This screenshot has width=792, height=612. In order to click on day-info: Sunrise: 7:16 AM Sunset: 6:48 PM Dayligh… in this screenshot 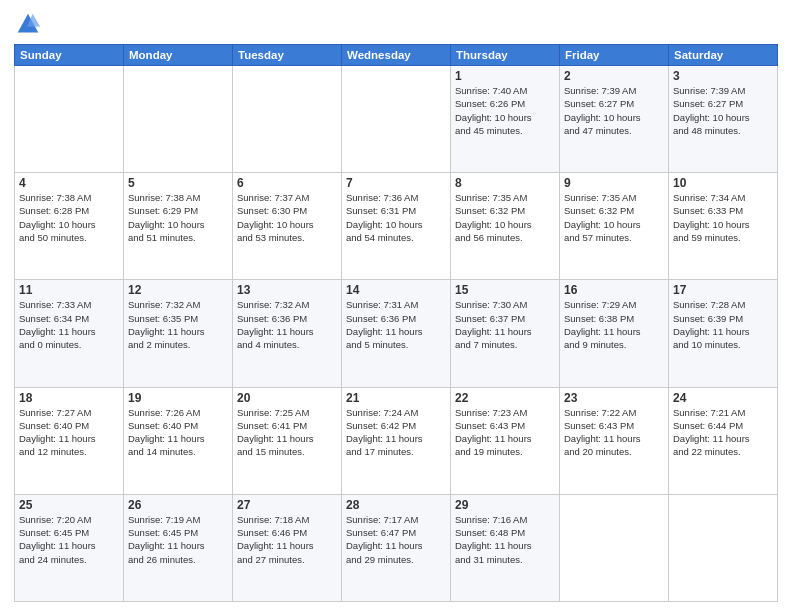, I will do `click(505, 540)`.